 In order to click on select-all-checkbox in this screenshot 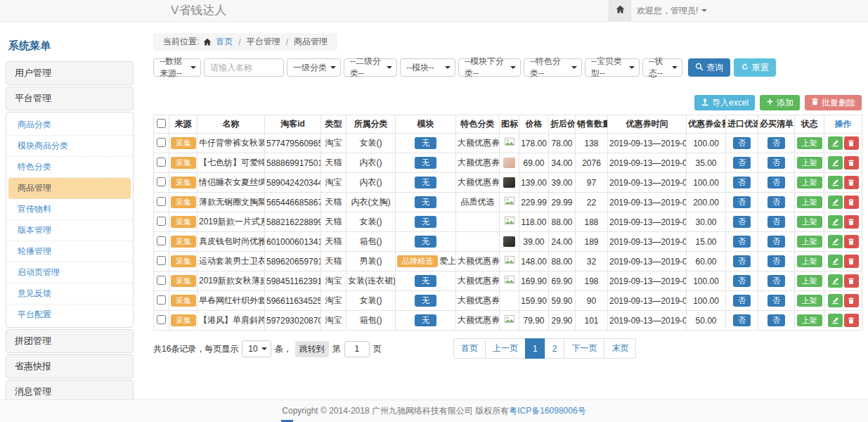, I will do `click(162, 124)`.